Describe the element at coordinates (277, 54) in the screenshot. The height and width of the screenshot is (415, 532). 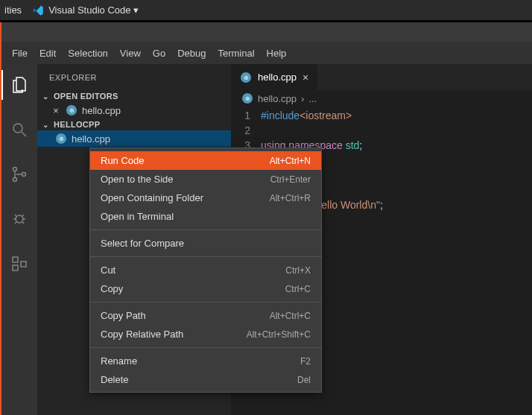
I see `menu-help: Help` at that location.